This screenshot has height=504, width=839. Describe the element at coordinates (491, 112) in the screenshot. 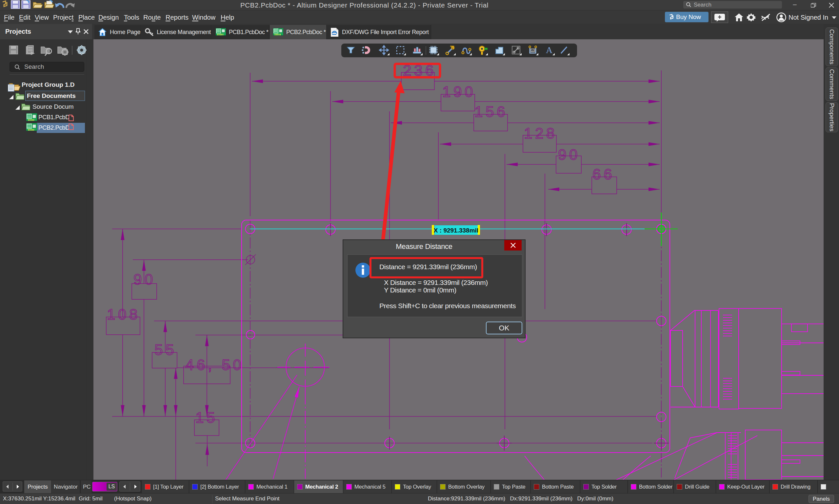

I see `svg-text: 156` at that location.